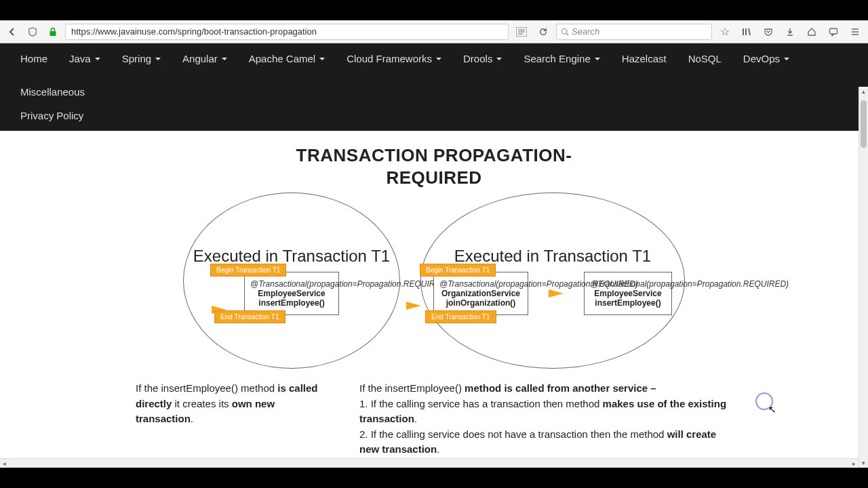  Describe the element at coordinates (634, 32) in the screenshot. I see `search-box: Search` at that location.